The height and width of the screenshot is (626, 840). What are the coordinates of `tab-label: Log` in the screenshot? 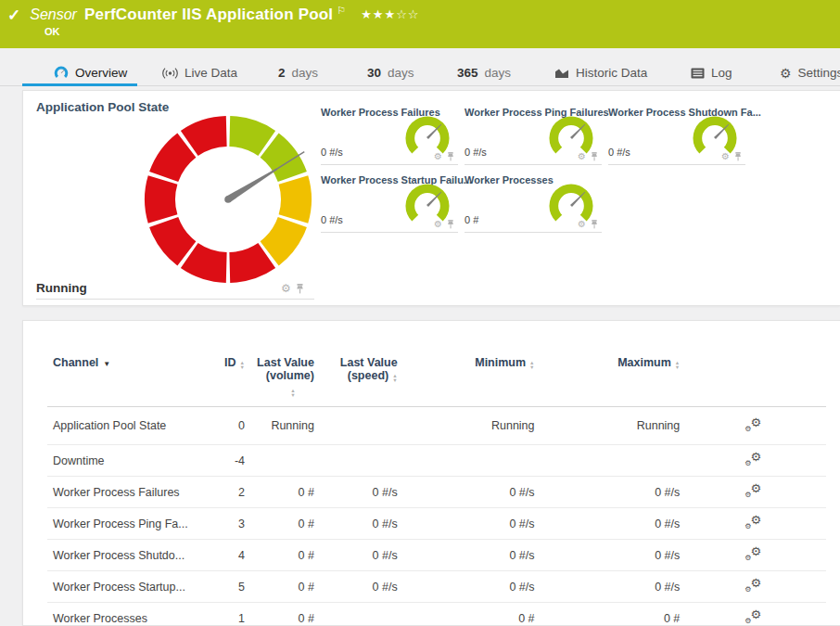 It's located at (721, 72).